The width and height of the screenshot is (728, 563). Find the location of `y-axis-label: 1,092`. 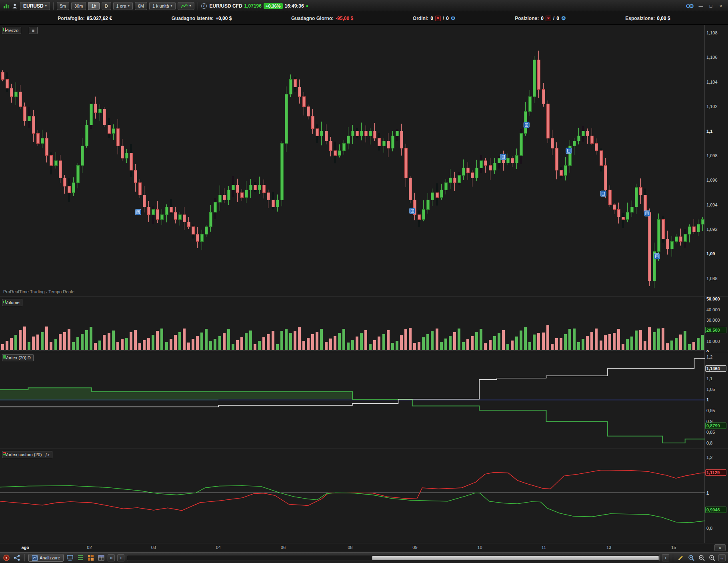

y-axis-label: 1,092 is located at coordinates (712, 229).